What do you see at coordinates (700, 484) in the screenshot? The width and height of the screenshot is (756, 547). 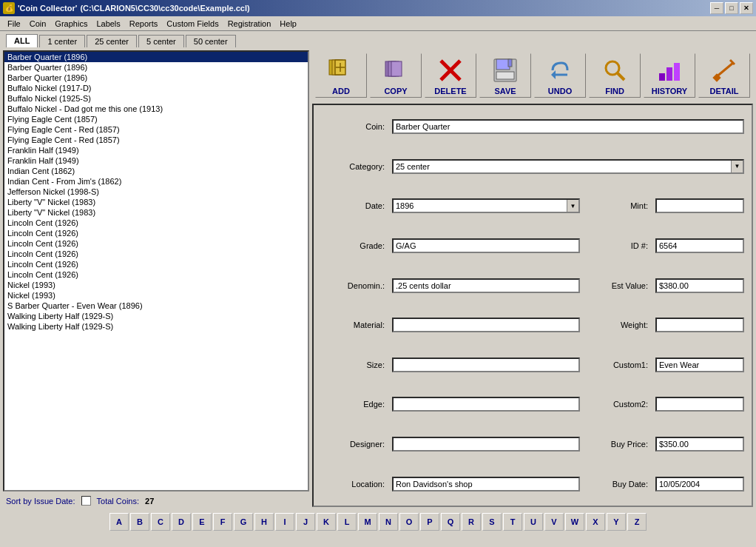 I see `buy-date-input` at bounding box center [700, 484].